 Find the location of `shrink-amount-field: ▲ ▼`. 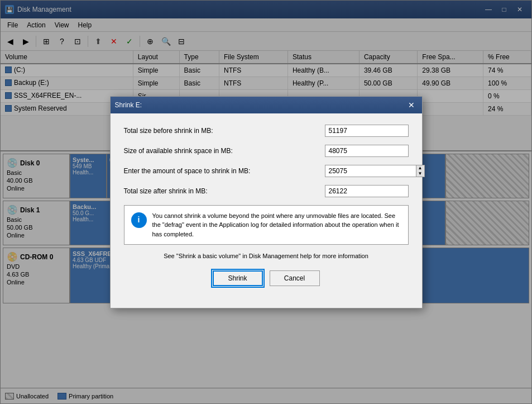

shrink-amount-field: ▲ ▼ is located at coordinates (375, 171).